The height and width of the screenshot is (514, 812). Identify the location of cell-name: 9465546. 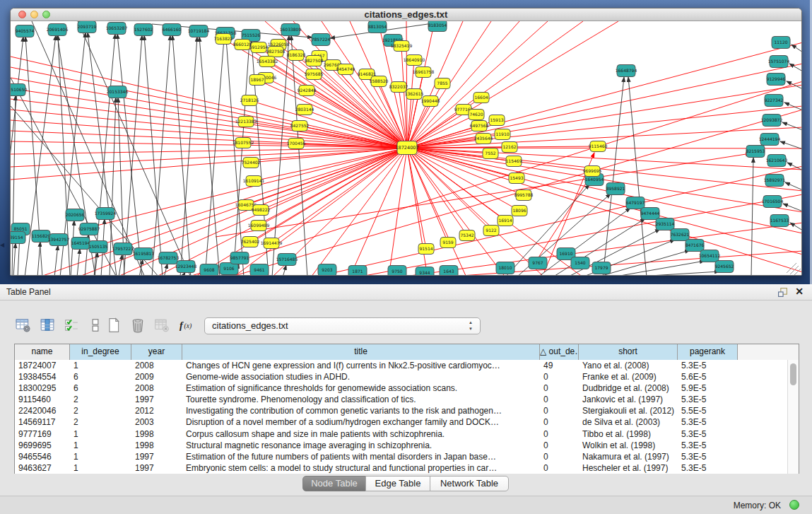
(42, 457).